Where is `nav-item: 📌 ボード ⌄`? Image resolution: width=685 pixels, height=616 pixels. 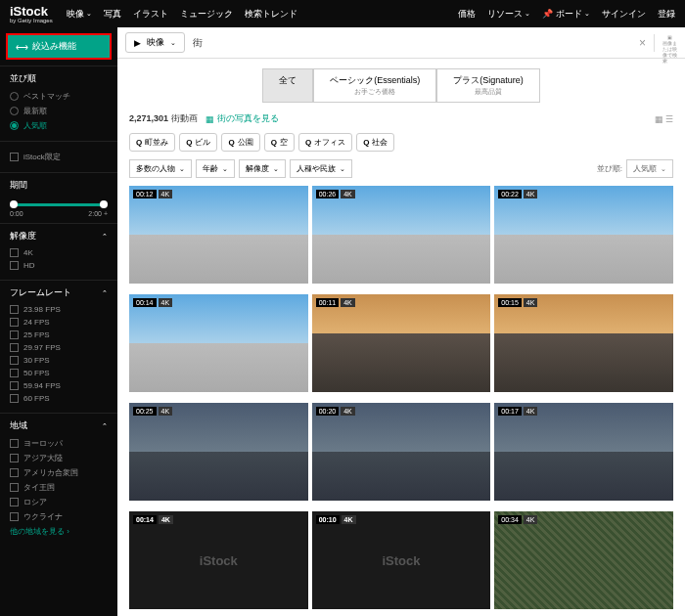 nav-item: 📌 ボード ⌄ is located at coordinates (566, 14).